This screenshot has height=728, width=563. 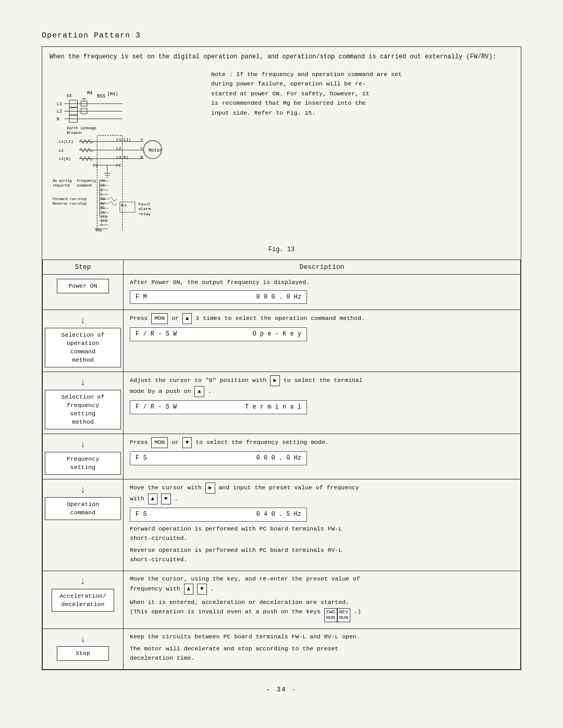 What do you see at coordinates (322, 341) in the screenshot?
I see `desc-cell: Press MON or ▲ 3 times to select the ope…` at bounding box center [322, 341].